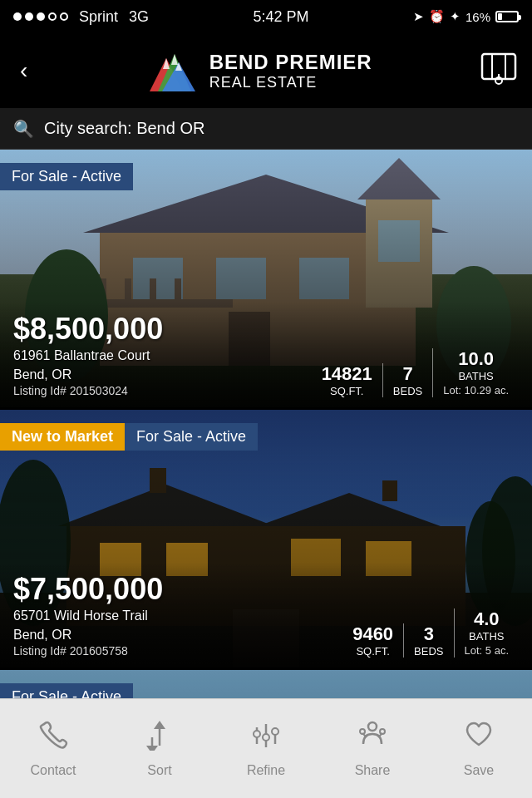 Image resolution: width=532 pixels, height=798 pixels. What do you see at coordinates (191, 437) in the screenshot?
I see `listing-2-status-tag: For Sale - Active` at bounding box center [191, 437].